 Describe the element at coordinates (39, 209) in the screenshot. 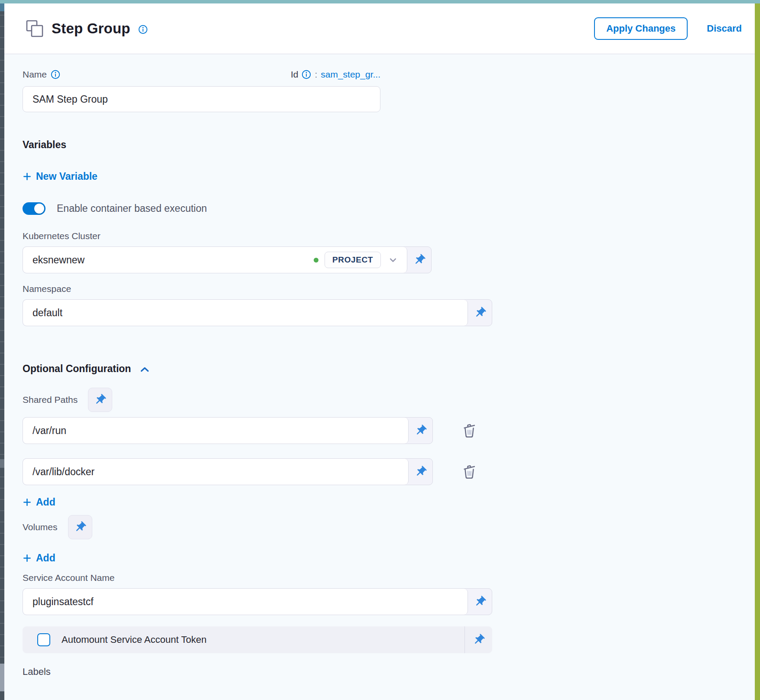

I see `toggle-knob` at that location.